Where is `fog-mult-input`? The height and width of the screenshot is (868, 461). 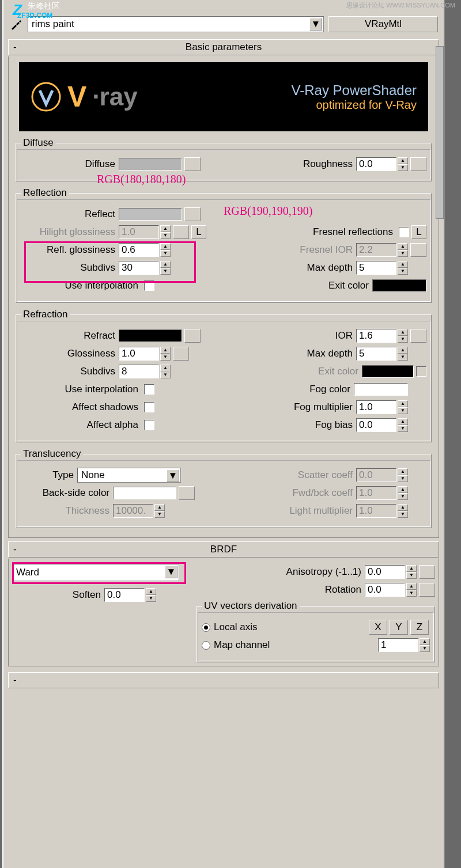
fog-mult-input is located at coordinates (376, 407).